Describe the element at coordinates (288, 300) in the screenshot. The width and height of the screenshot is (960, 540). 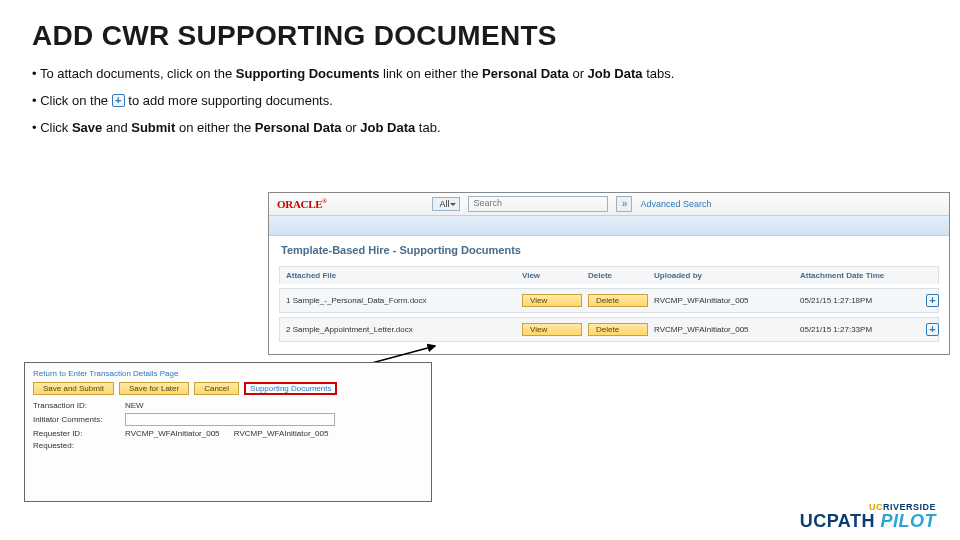
I see `row-index: 1` at that location.